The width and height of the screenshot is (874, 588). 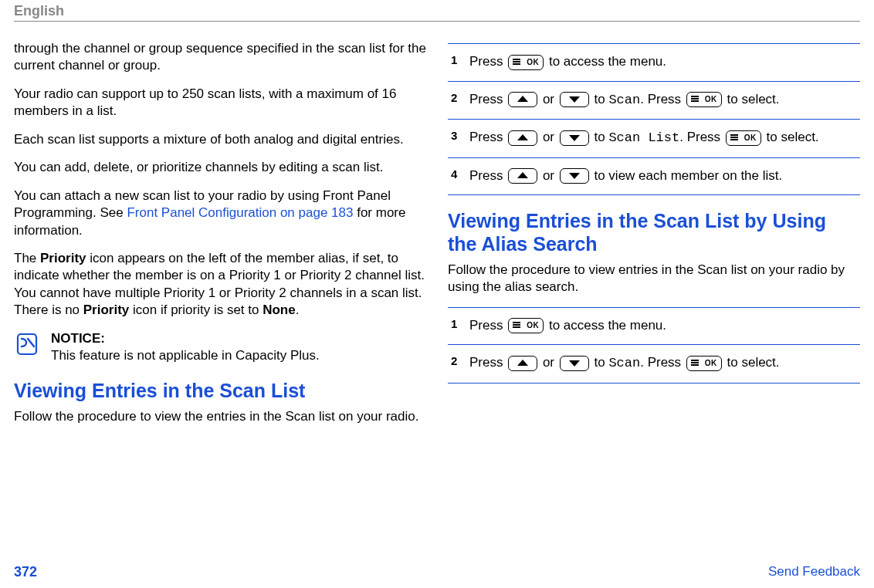 I want to click on section-intro: Follow the procedure to view entries in …, so click(x=654, y=279).